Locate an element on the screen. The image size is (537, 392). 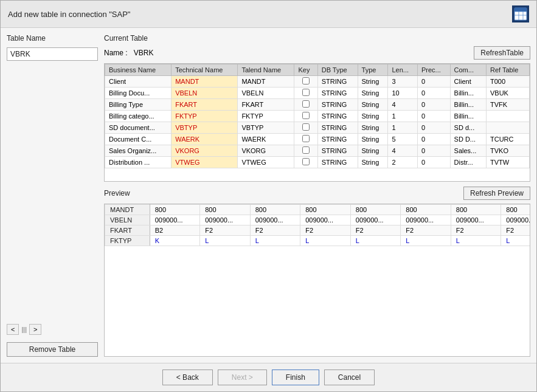
dialog-footer: < Back Next > Finish Cancel is located at coordinates (269, 377).